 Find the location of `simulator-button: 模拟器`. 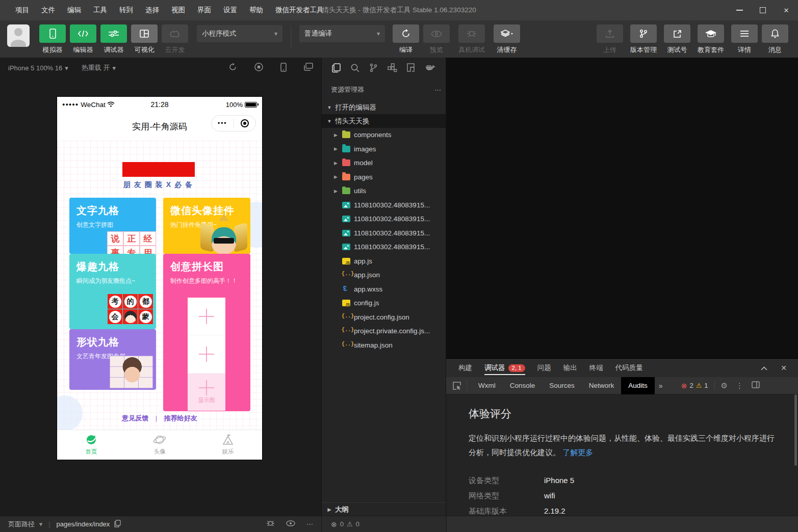

simulator-button: 模拟器 is located at coordinates (53, 40).